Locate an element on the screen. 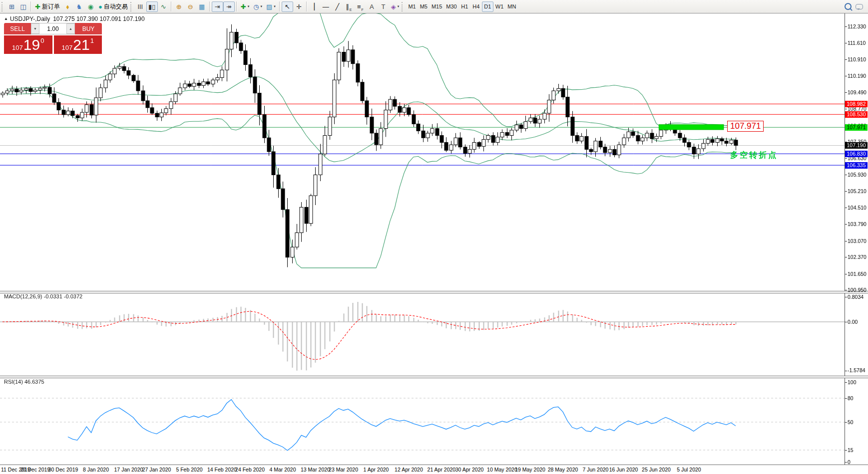  date-label: 20 Dec 2019 is located at coordinates (35, 470).